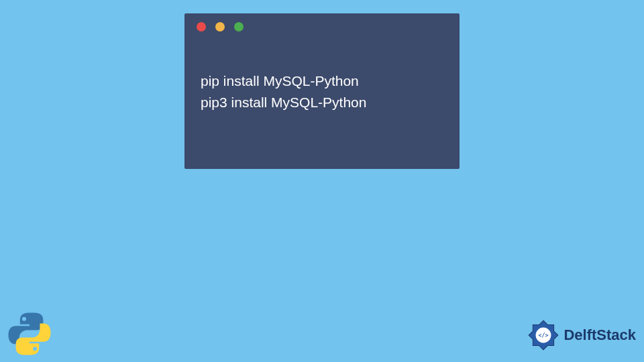 The height and width of the screenshot is (362, 644). I want to click on brand-name: DelftStack, so click(600, 335).